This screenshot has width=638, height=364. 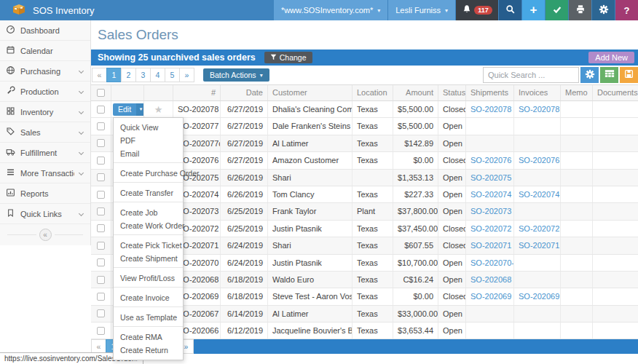 I want to click on sidebar-item-dashboard: Dashboard, so click(x=45, y=31).